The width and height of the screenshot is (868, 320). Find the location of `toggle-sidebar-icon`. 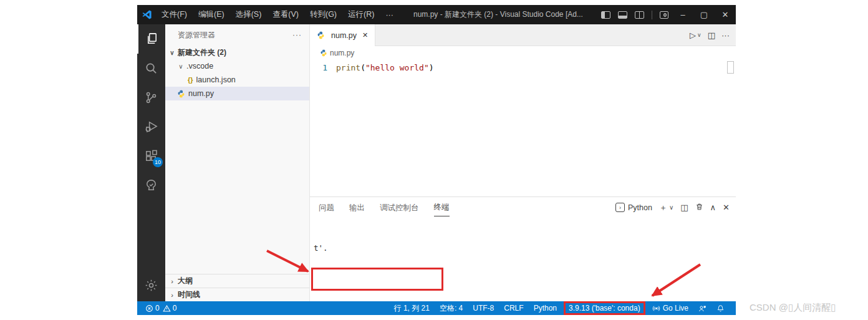

toggle-sidebar-icon is located at coordinates (606, 15).